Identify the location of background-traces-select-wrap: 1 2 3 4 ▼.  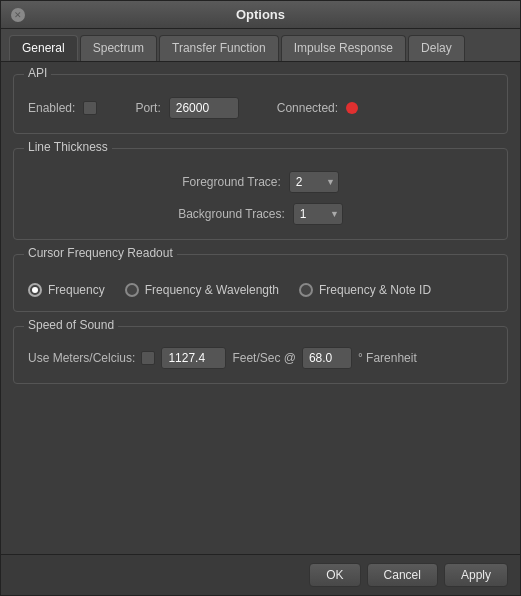
(318, 214).